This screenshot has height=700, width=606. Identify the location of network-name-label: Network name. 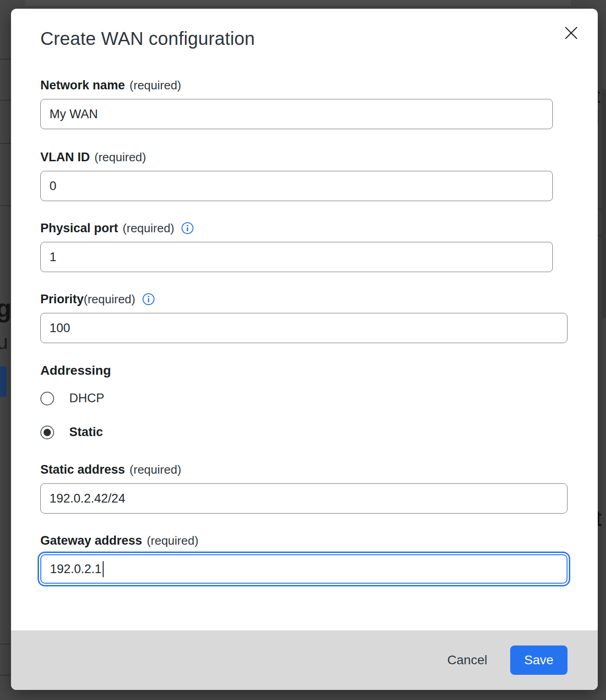
(83, 85).